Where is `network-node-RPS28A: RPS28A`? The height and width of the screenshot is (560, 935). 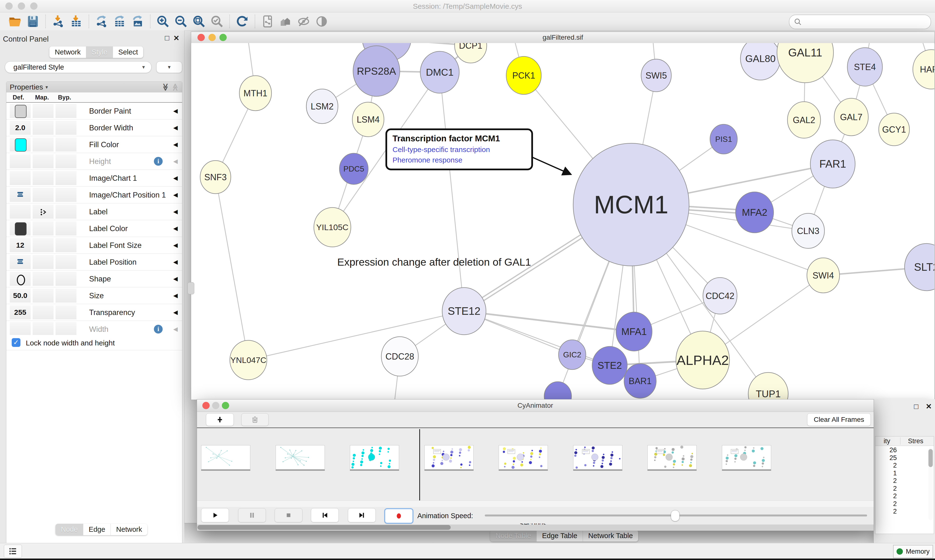
network-node-RPS28A: RPS28A is located at coordinates (376, 71).